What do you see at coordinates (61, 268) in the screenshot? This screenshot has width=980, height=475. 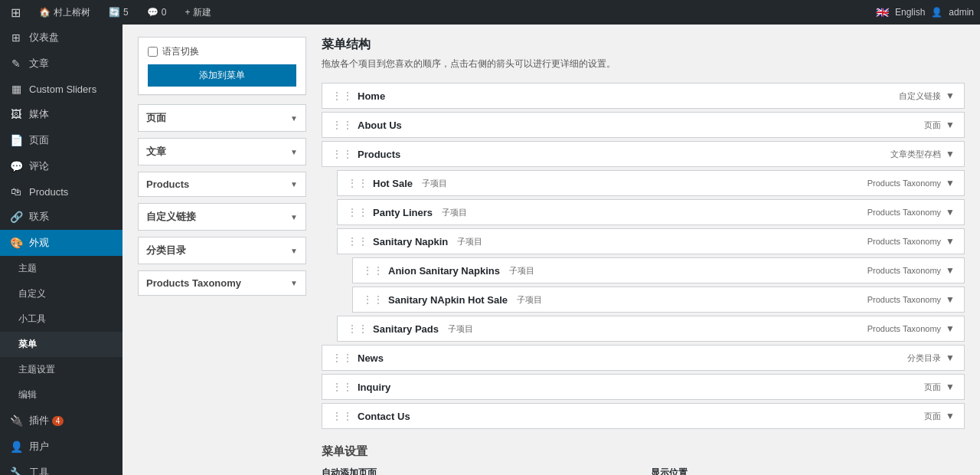 I see `sidebar-item-themes: 主题` at bounding box center [61, 268].